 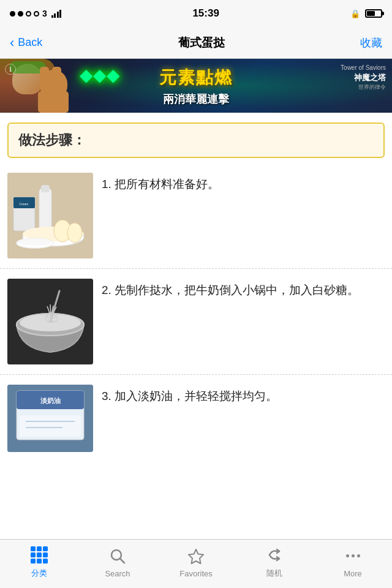 I want to click on status-bar: 3 15:39 🔒, so click(x=196, y=13).